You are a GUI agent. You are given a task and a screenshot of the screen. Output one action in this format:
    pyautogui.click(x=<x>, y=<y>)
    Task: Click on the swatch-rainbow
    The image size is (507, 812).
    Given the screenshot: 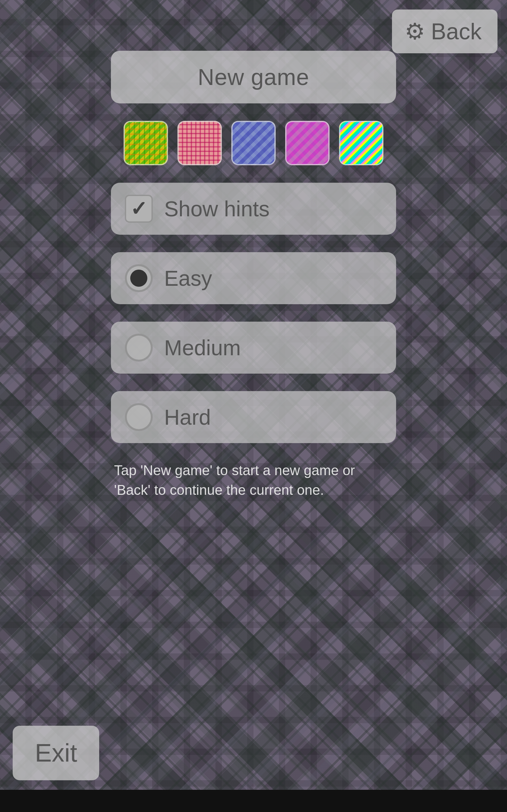 What is the action you would take?
    pyautogui.click(x=361, y=143)
    